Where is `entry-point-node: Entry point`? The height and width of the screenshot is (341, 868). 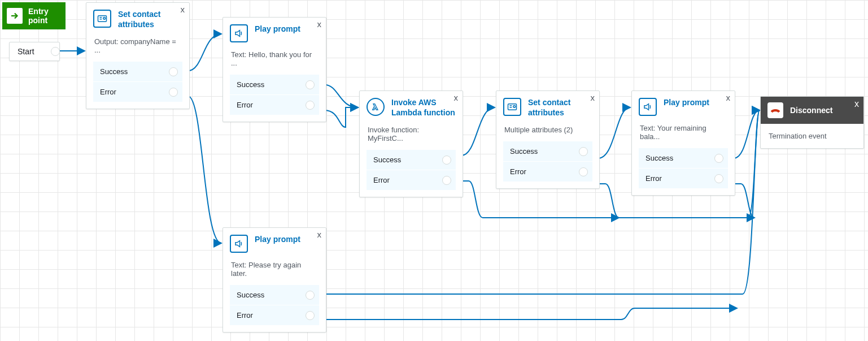 entry-point-node: Entry point is located at coordinates (34, 16).